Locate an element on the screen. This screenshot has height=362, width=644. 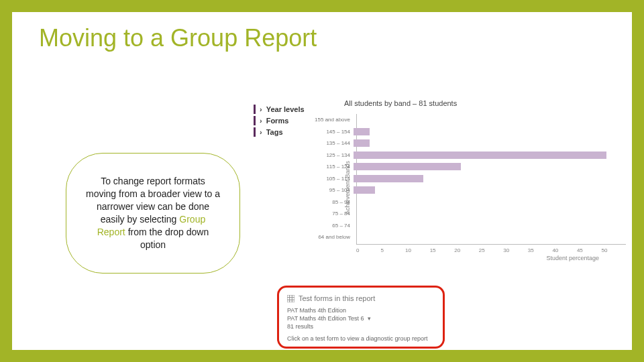
bar-row: 115 – 124 is located at coordinates (491, 167).